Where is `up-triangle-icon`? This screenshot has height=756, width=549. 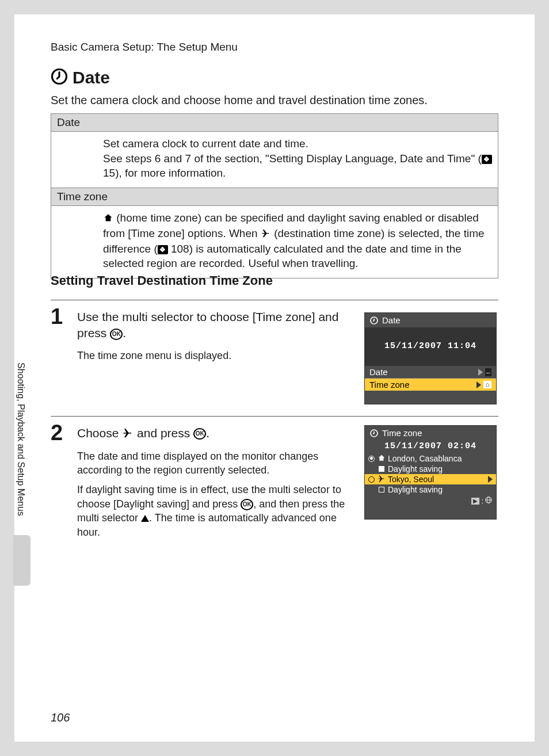
up-triangle-icon is located at coordinates (145, 518).